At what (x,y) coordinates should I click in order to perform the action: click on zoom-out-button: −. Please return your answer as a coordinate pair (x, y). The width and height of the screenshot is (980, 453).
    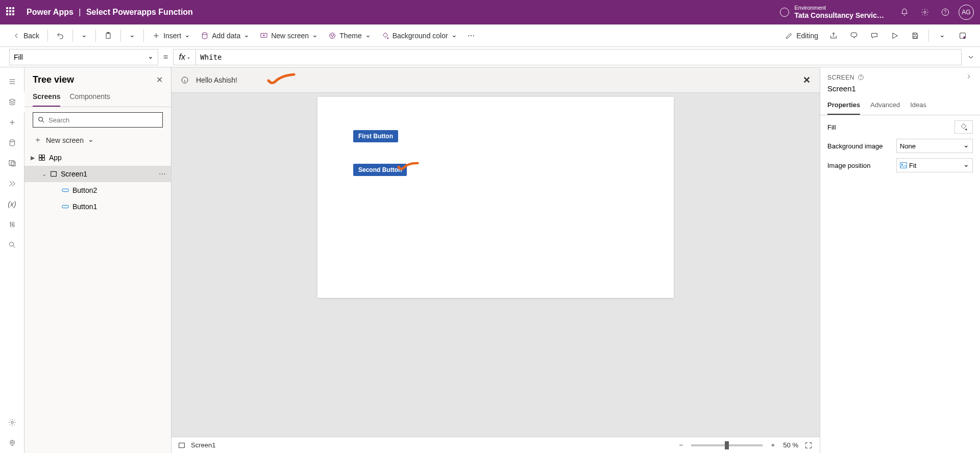
    Looking at the image, I should click on (681, 445).